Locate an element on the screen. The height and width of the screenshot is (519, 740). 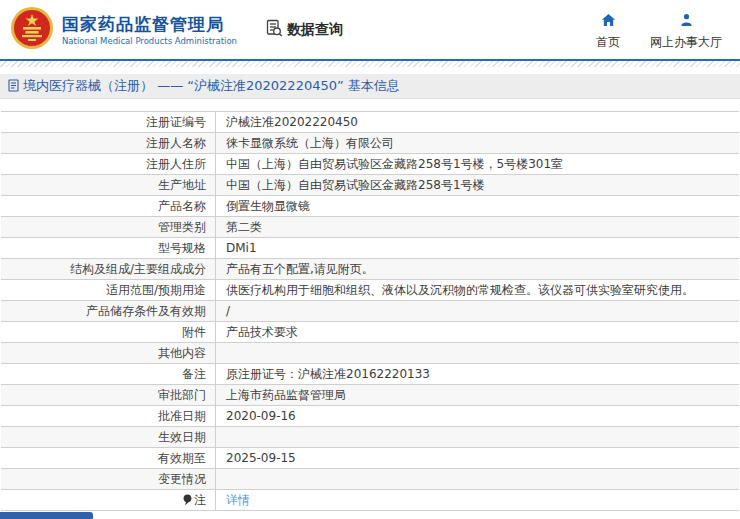
breadcrumb-text: 境内医疗器械（注册） —— “沪械注准20202220450” 基本信息 is located at coordinates (212, 86).